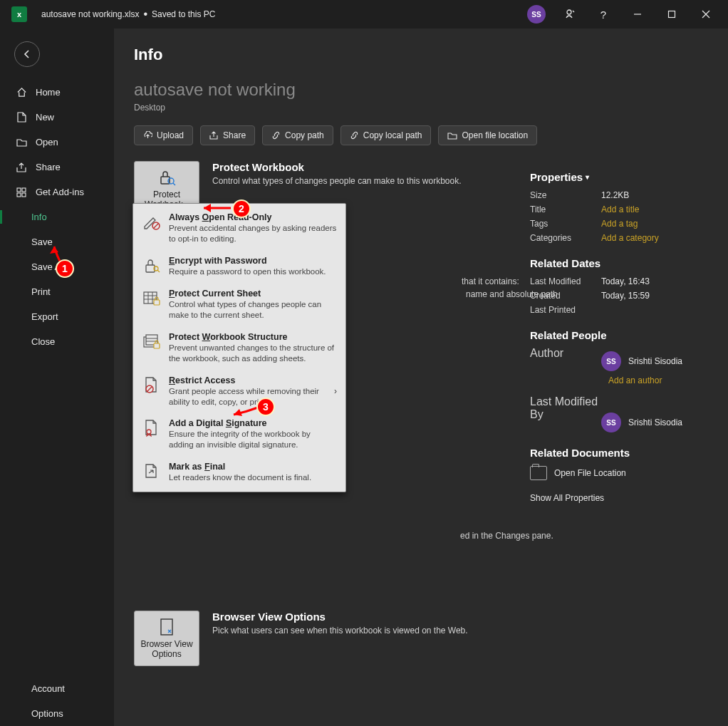 This screenshot has width=728, height=726. Describe the element at coordinates (57, 316) in the screenshot. I see `sidebar-item-export: Export` at that location.